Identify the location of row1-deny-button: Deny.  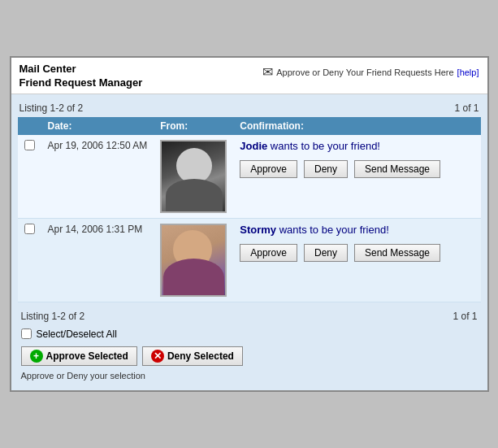
(326, 169).